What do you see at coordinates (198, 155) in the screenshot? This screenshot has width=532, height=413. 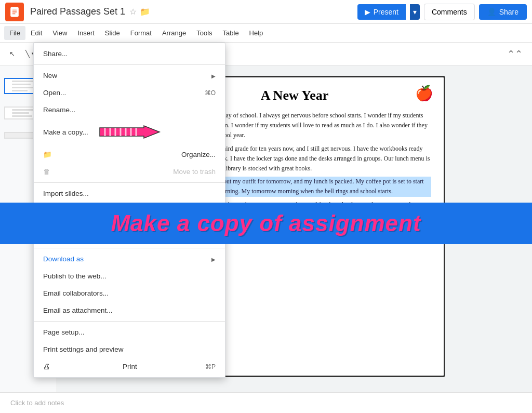 I see `organize-label: Organize...` at bounding box center [198, 155].